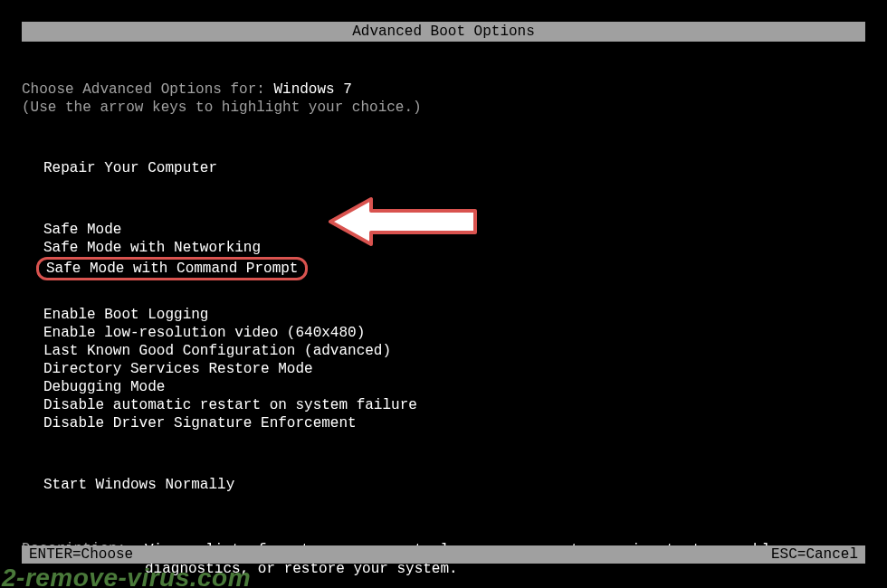 Image resolution: width=887 pixels, height=588 pixels. I want to click on footer-esc: ESC=Cancel, so click(815, 555).